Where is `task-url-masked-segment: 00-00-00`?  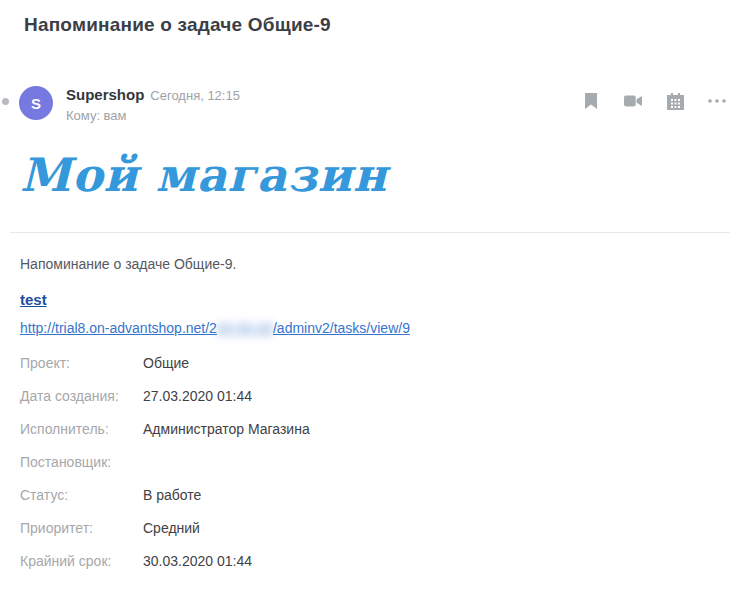
task-url-masked-segment: 00-00-00 is located at coordinates (245, 328).